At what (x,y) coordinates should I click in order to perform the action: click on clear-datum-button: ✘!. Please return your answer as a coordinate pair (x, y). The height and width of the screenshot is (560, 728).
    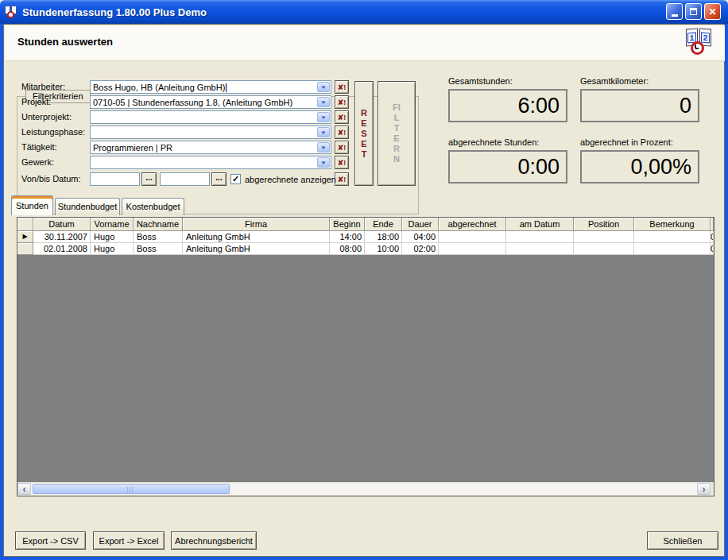
    Looking at the image, I should click on (342, 180).